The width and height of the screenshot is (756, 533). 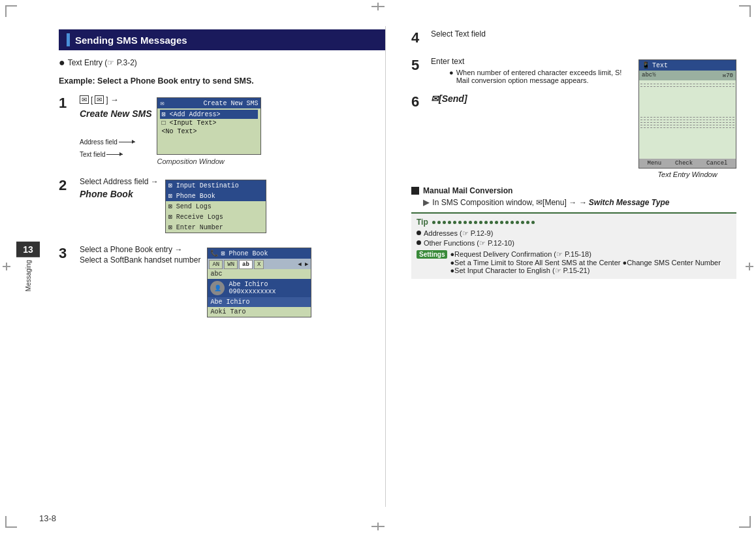 I want to click on side-cross-left, so click(x=7, y=266).